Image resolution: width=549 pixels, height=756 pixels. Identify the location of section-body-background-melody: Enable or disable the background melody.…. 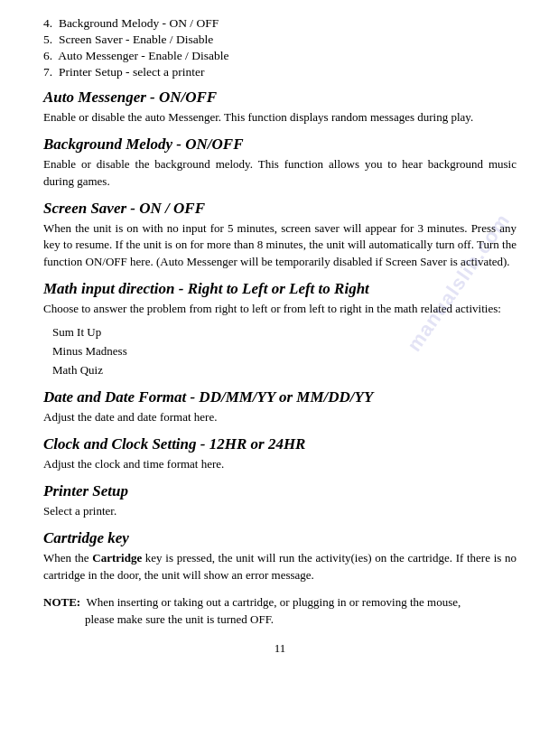
(280, 173).